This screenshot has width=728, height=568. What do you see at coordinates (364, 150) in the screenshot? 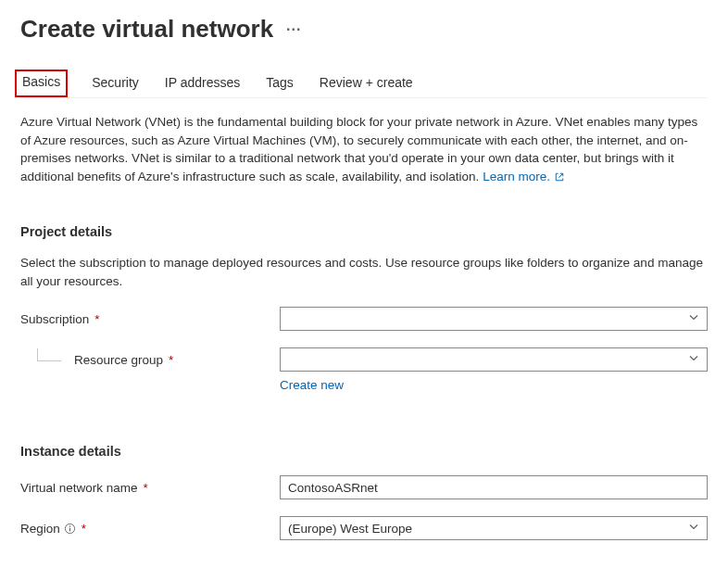
I see `intro-paragraph: Azure Virtual Network (VNet) is the fund…` at bounding box center [364, 150].